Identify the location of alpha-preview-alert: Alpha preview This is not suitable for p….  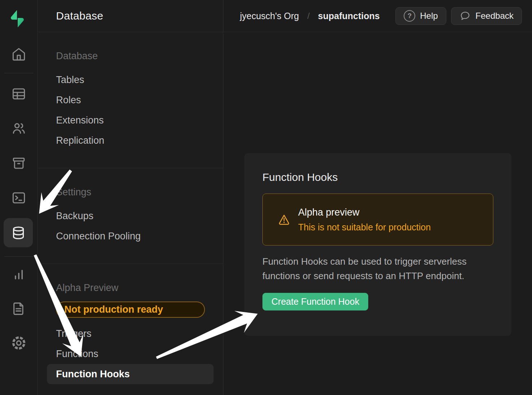
(378, 220).